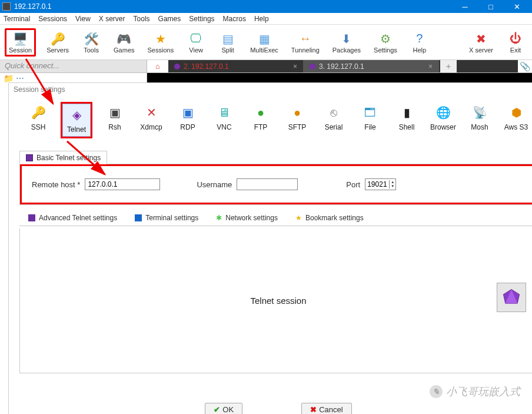 This screenshot has height=414, width=532. Describe the element at coordinates (21, 39) in the screenshot. I see `session-icon: 🖥️` at that location.